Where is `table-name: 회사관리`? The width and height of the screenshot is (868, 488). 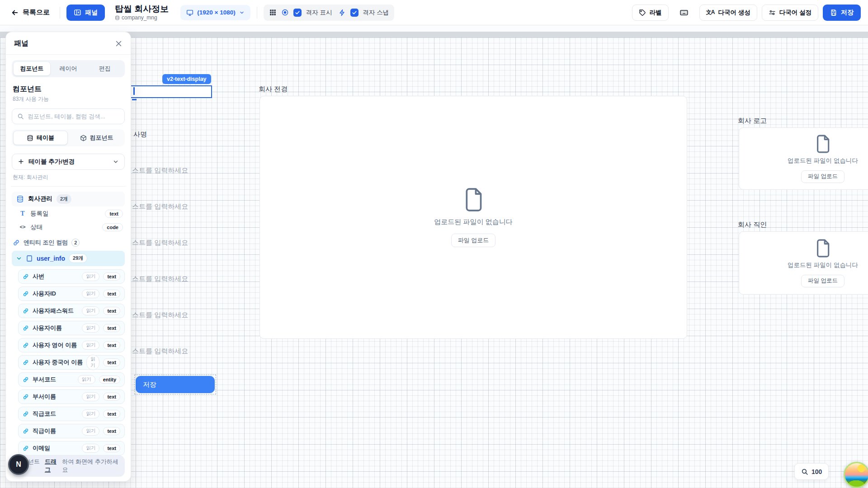 table-name: 회사관리 is located at coordinates (40, 199).